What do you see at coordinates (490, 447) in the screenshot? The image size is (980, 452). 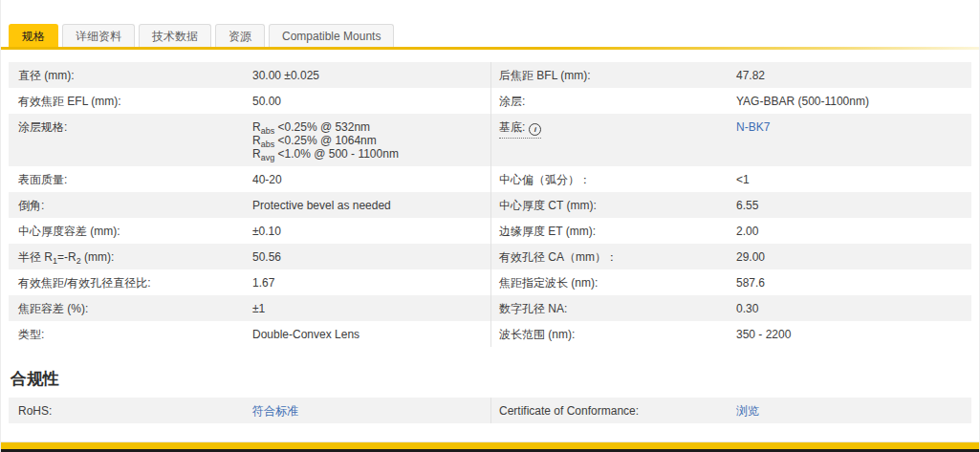 I see `page-footer` at bounding box center [490, 447].